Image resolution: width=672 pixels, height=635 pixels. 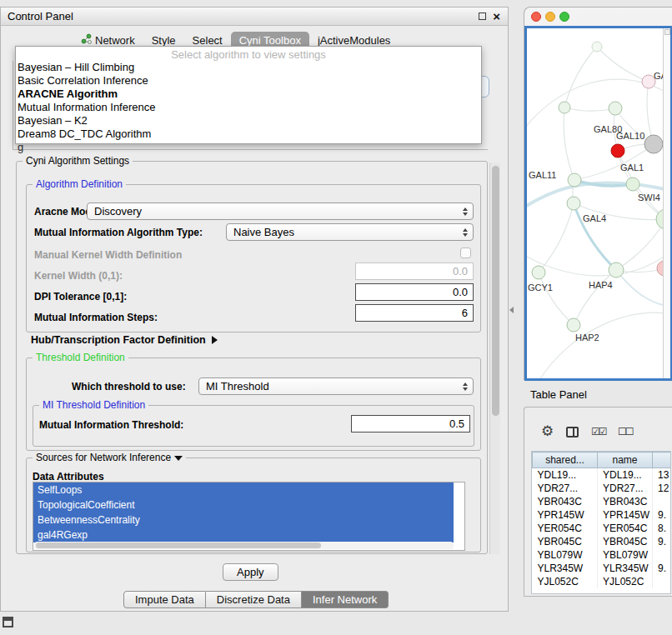 What do you see at coordinates (13, 105) in the screenshot?
I see `hidden-group-border` at bounding box center [13, 105].